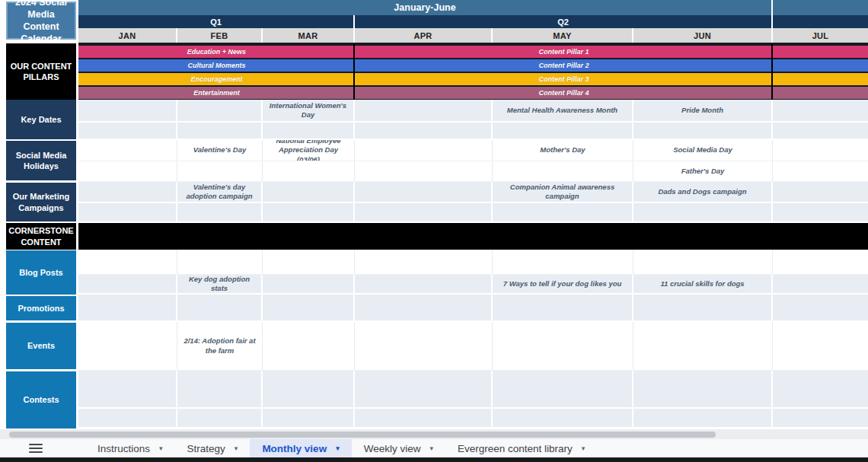 This screenshot has width=868, height=462. Describe the element at coordinates (563, 262) in the screenshot. I see `grid-cell-may-blog-posts` at that location.